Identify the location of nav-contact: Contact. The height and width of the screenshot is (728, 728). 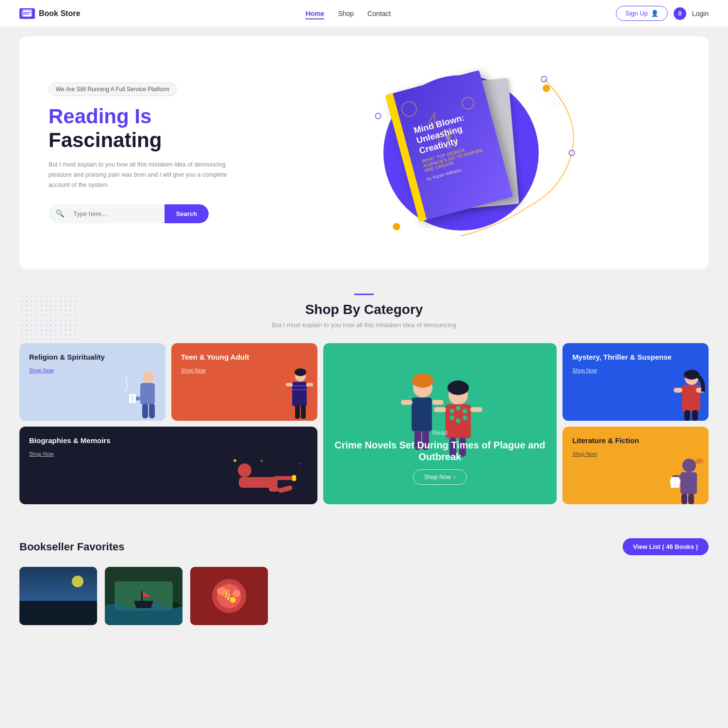
(379, 14).